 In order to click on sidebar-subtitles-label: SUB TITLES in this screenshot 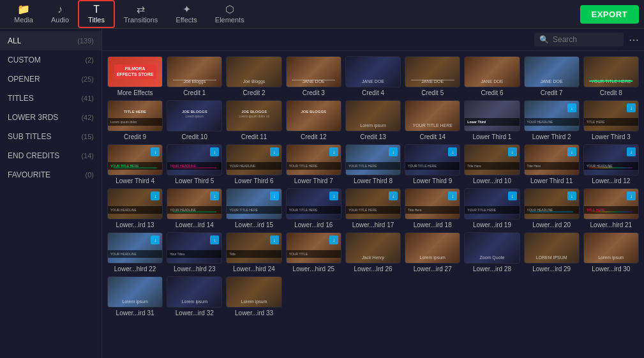, I will do `click(29, 137)`.